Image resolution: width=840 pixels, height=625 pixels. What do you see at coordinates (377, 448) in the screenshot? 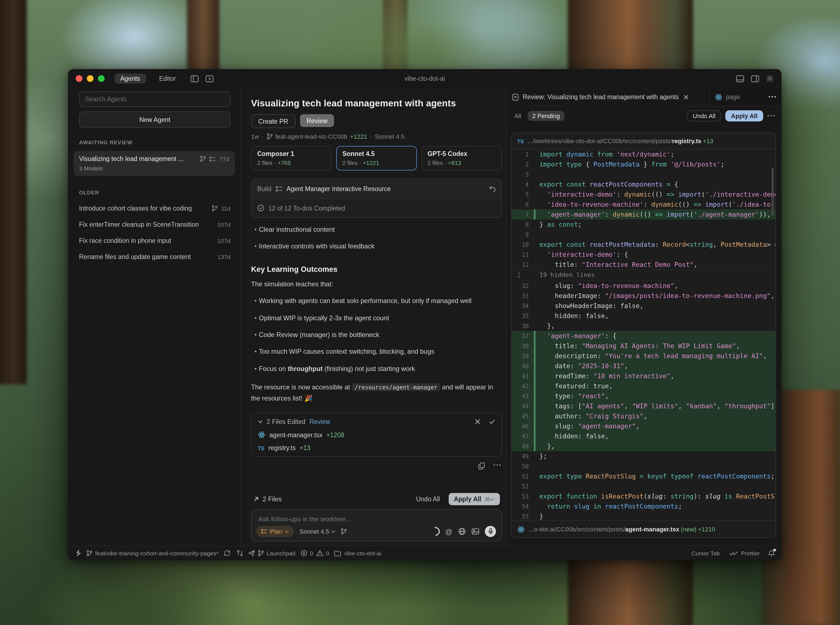
I see `edited-file-row: TSregistry.ts+13` at bounding box center [377, 448].